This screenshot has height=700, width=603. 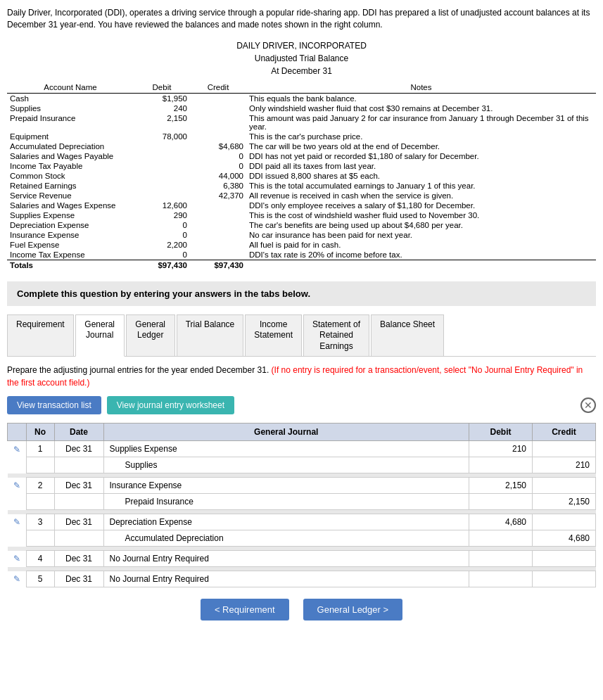 What do you see at coordinates (421, 215) in the screenshot?
I see `tb-notes-value: This is the cost of windshield washer fl…` at bounding box center [421, 215].